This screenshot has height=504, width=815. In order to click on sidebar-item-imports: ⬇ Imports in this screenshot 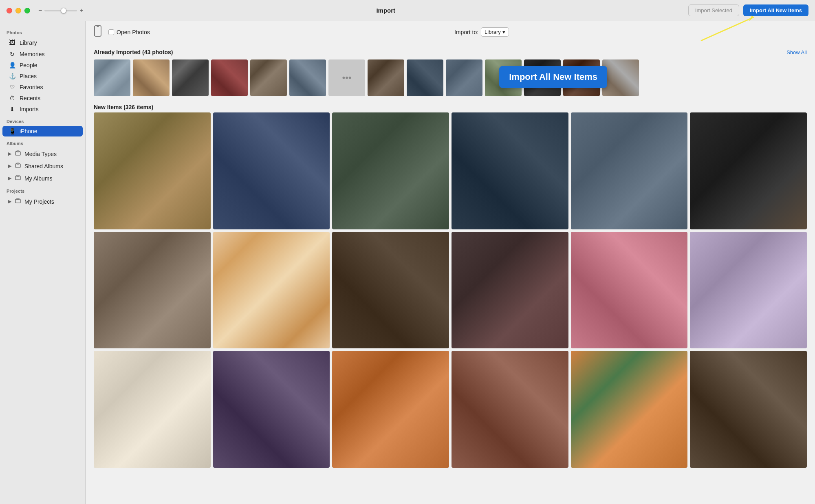, I will do `click(42, 109)`.